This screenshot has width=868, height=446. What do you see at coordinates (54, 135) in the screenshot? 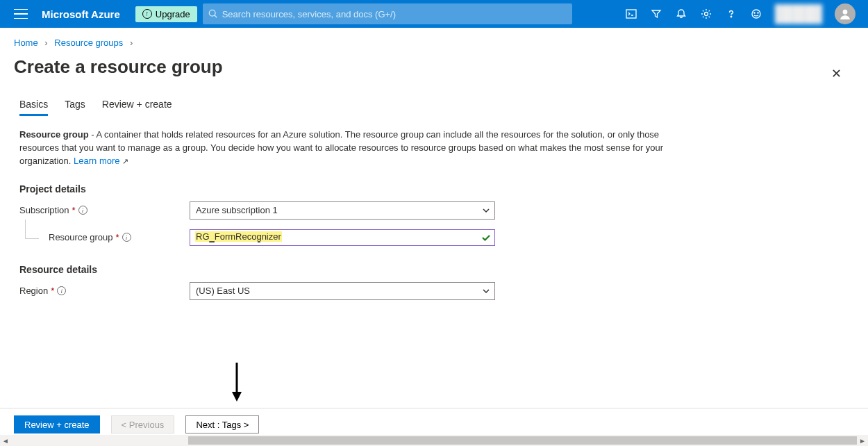
I see `description-bold: Resource group` at bounding box center [54, 135].